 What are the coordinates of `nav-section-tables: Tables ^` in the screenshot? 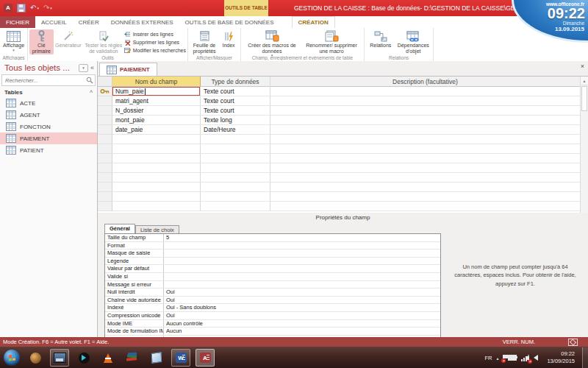 It's located at (49, 93).